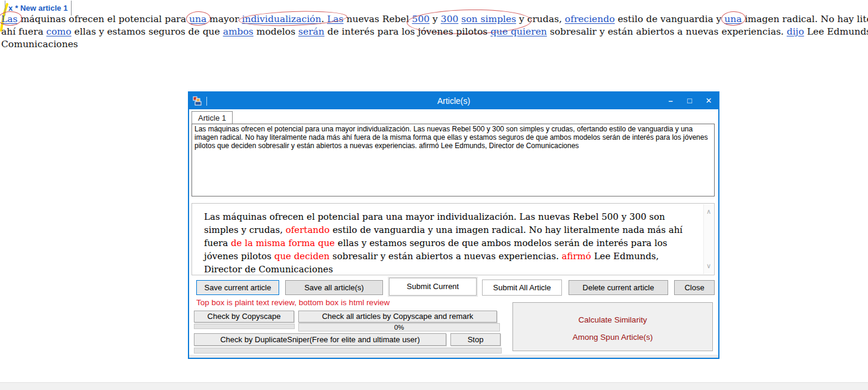 This screenshot has height=390, width=868. What do you see at coordinates (613, 320) in the screenshot?
I see `similarity-label-line1: Calculate Similarity` at bounding box center [613, 320].